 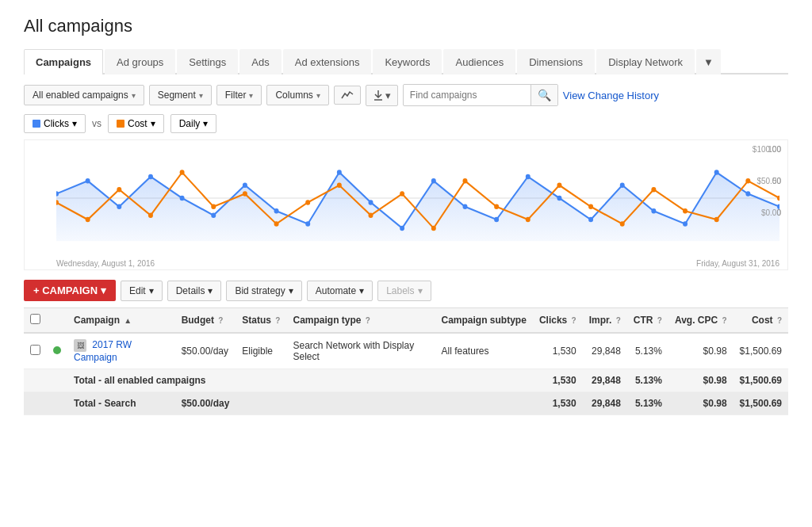 I want to click on sort-arrow-icon: ▲, so click(x=128, y=320).